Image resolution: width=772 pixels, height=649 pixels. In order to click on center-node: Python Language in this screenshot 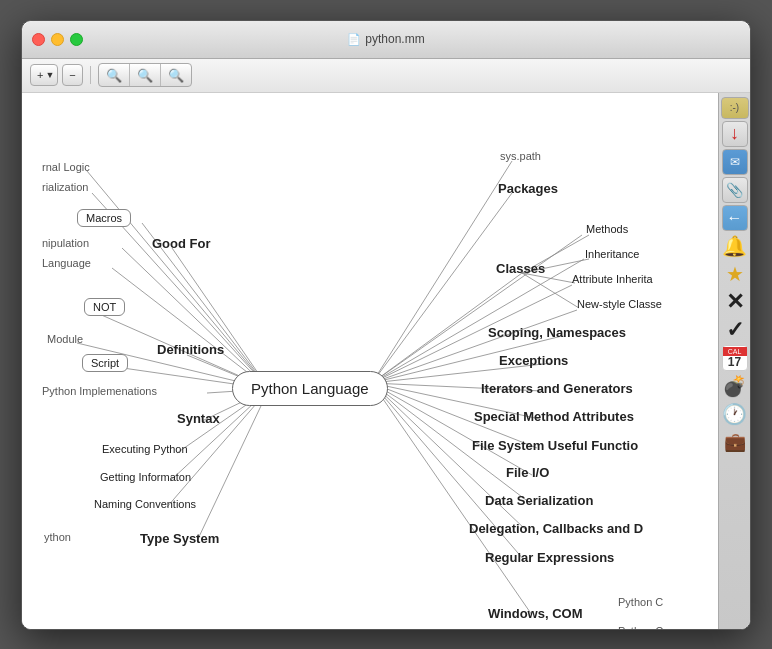, I will do `click(310, 388)`.